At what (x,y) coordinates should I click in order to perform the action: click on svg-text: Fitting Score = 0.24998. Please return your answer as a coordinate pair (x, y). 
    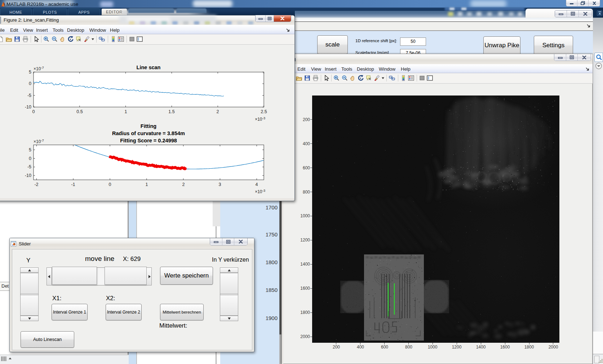
    Looking at the image, I should click on (148, 141).